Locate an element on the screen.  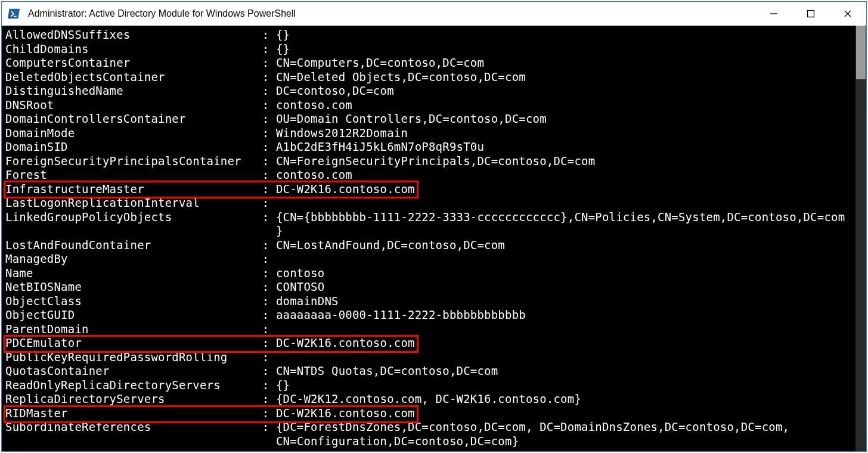
output-row: PublicKeyRequiredPasswordRolling : is located at coordinates (429, 358).